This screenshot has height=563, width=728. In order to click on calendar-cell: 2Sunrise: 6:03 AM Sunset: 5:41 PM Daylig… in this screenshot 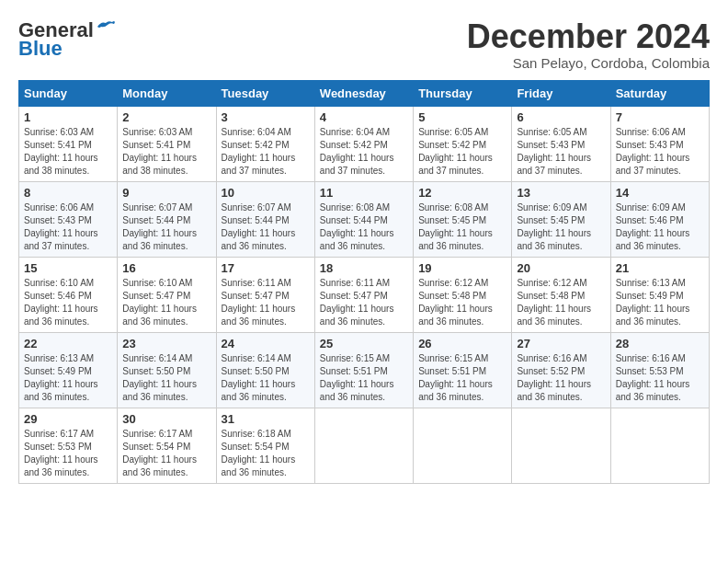, I will do `click(167, 144)`.